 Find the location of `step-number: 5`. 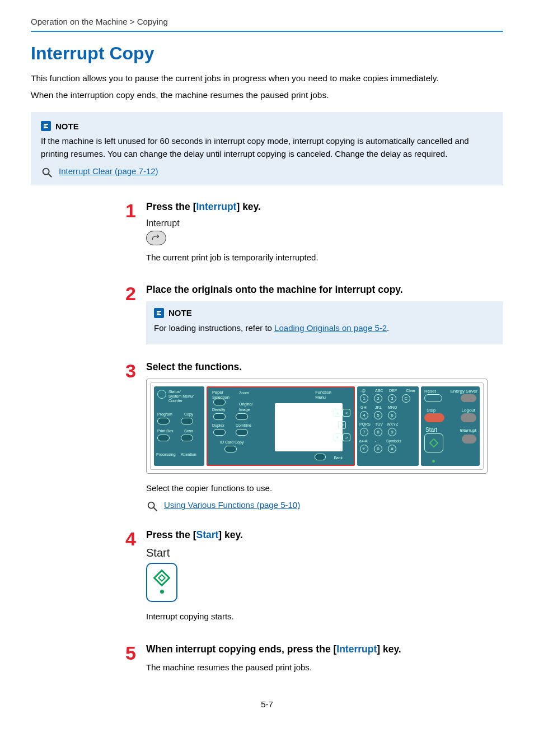

step-number: 5 is located at coordinates (128, 653).